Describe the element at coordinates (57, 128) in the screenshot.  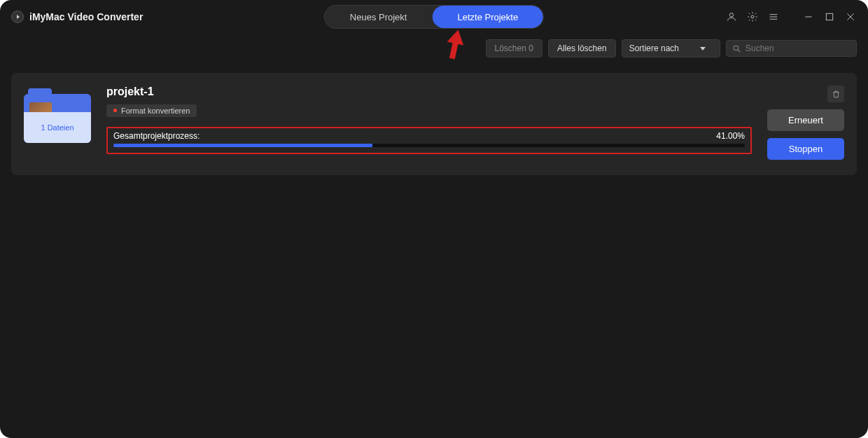
I see `file-count-label: 1 Dateien` at that location.